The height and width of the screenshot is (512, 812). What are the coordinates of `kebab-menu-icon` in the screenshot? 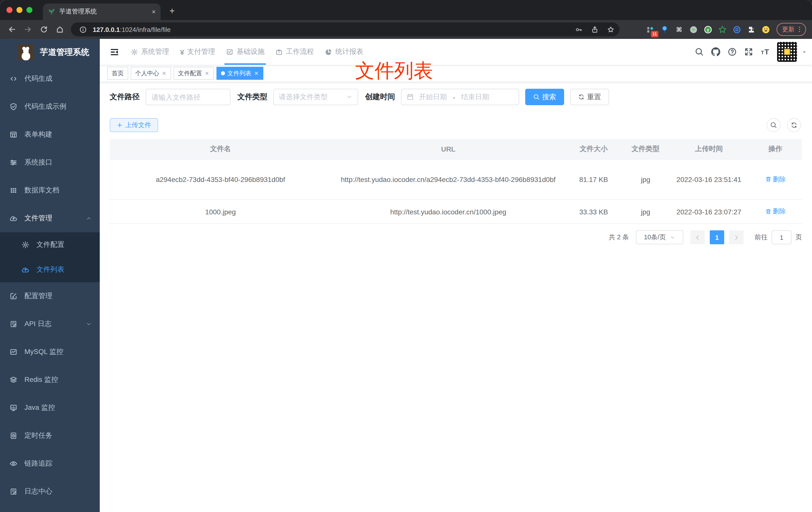 It's located at (800, 30).